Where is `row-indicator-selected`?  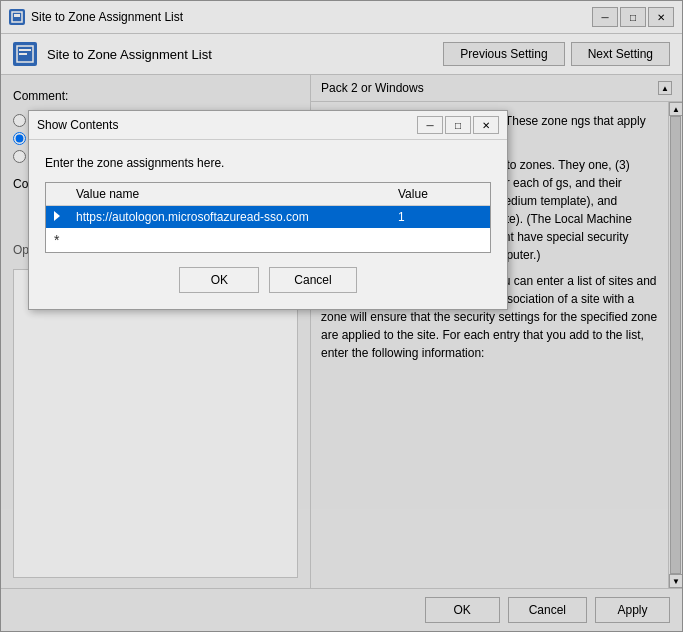
row-indicator-selected is located at coordinates (57, 218).